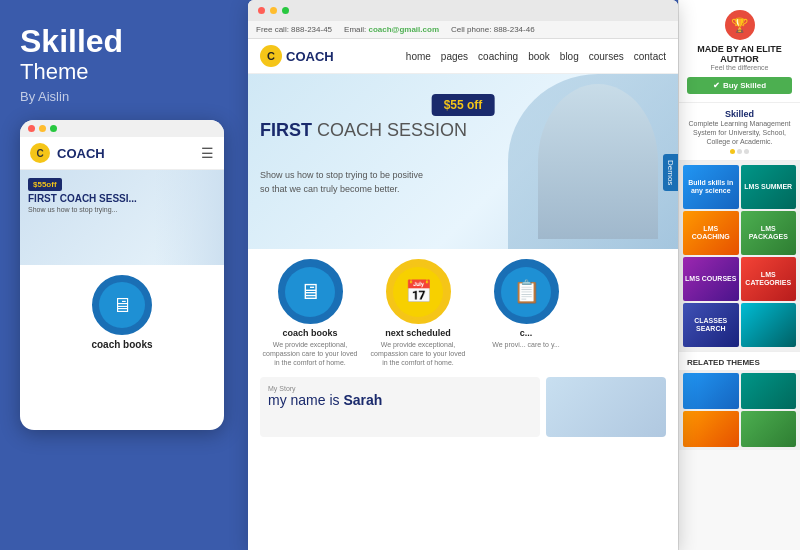  What do you see at coordinates (189, 218) in the screenshot?
I see `mobile-hero-person` at bounding box center [189, 218].